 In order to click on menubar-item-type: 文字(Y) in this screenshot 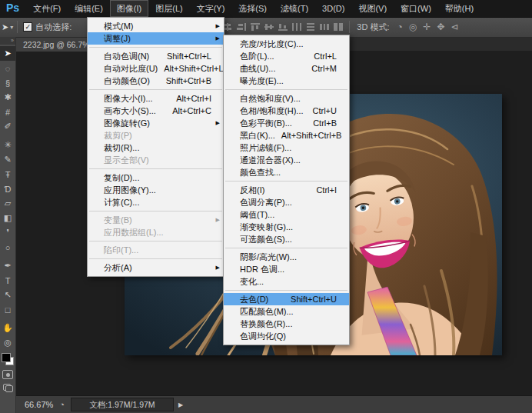, I will do `click(211, 8)`.